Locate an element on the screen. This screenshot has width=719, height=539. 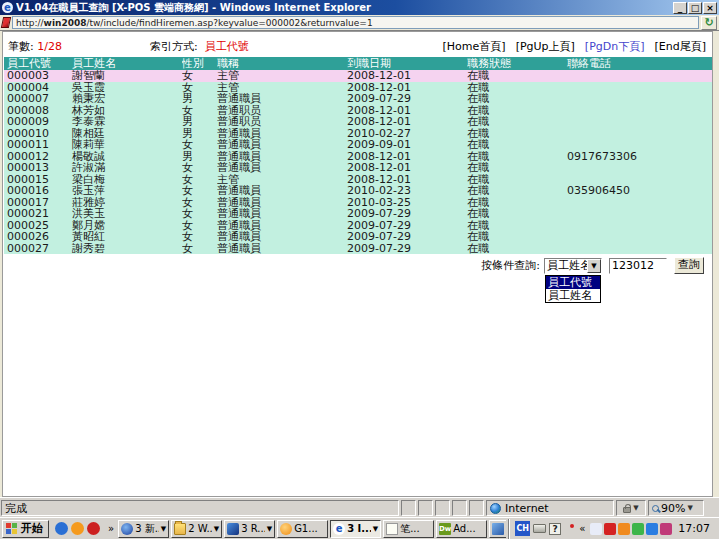
query-info-row: 筆數: 1/28 索引方式: 員工代號 [Home首頁][PgUp上頁][PgD… is located at coordinates (358, 44).